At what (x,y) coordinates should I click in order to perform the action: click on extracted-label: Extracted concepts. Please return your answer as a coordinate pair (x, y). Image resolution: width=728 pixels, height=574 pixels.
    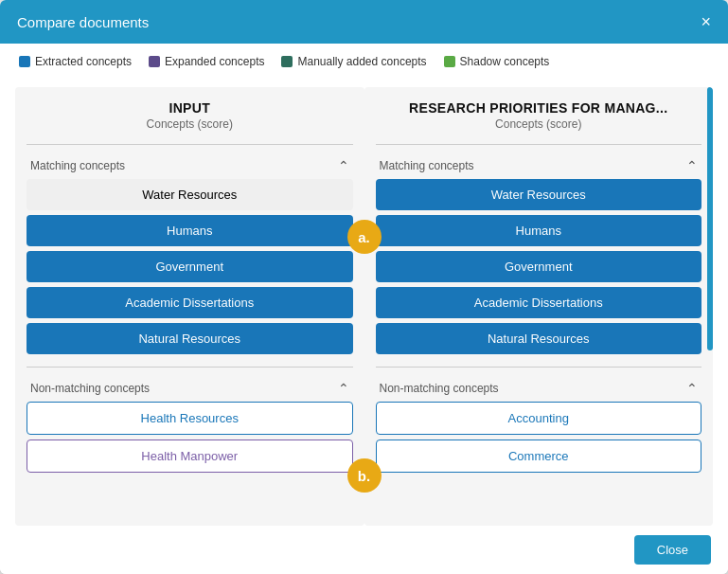
    Looking at the image, I should click on (83, 62).